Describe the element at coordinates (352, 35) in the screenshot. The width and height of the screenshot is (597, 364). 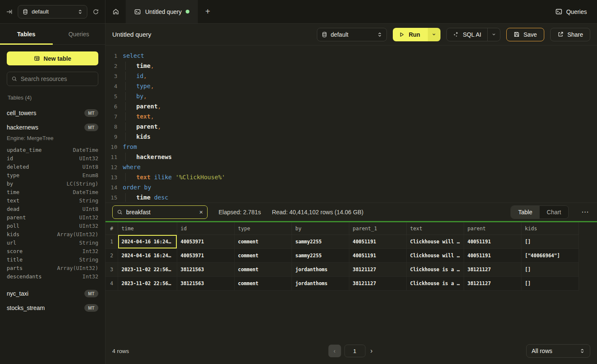
I see `query-database-selector: default` at that location.